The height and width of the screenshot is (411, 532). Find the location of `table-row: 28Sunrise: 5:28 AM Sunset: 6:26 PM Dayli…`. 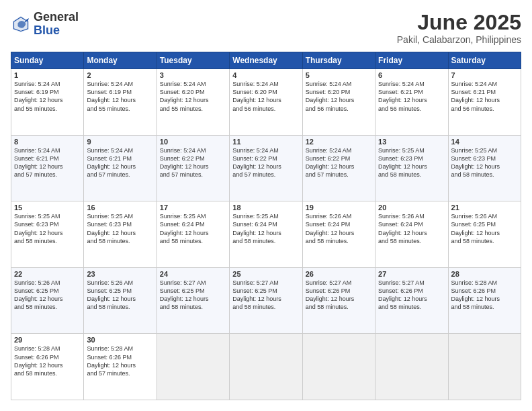

table-row: 28Sunrise: 5:28 AM Sunset: 6:26 PM Dayli… is located at coordinates (484, 301).